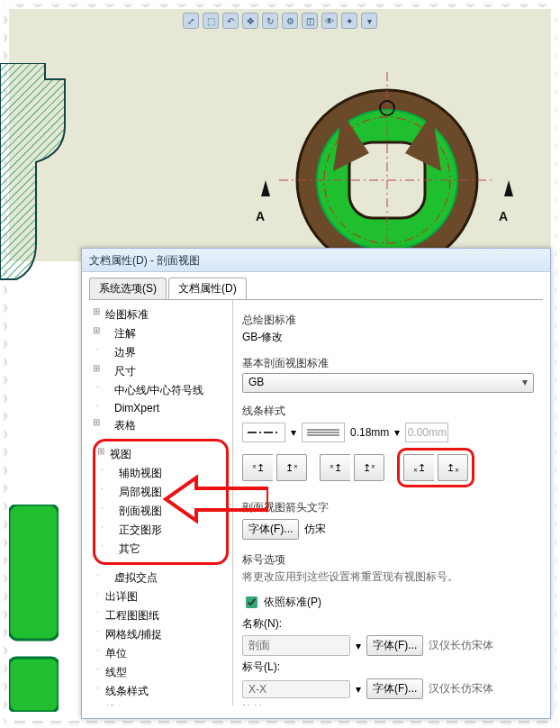 The height and width of the screenshot is (728, 560). I want to click on tree-root: 绘图标准, so click(160, 315).